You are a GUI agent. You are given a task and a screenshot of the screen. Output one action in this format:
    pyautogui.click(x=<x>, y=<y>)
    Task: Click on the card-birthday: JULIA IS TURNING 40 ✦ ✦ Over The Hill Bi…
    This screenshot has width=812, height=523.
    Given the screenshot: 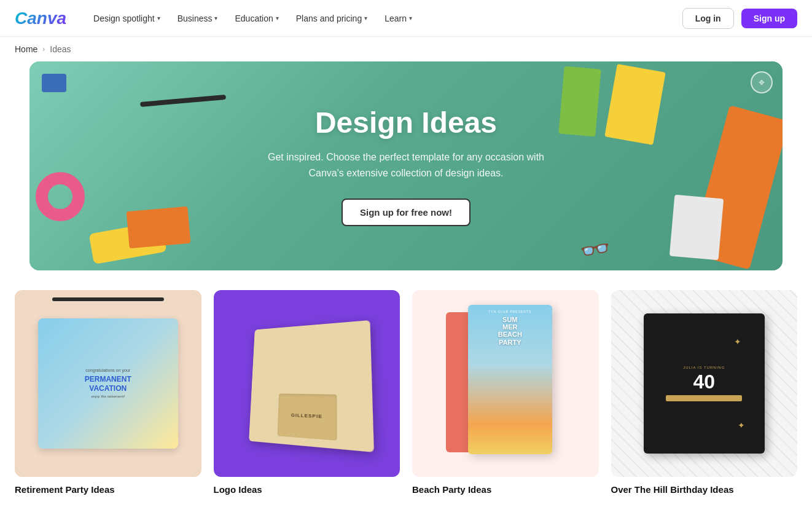 What is the action you would take?
    pyautogui.click(x=705, y=392)
    